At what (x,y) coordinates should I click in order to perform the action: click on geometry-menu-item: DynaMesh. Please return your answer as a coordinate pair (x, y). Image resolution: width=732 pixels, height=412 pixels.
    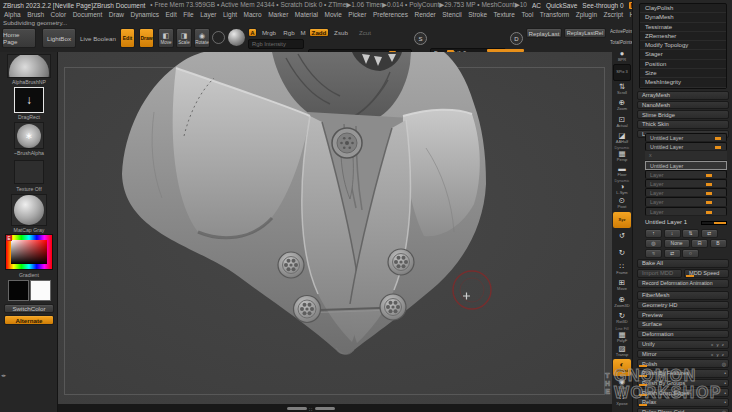
    Looking at the image, I should click on (683, 18).